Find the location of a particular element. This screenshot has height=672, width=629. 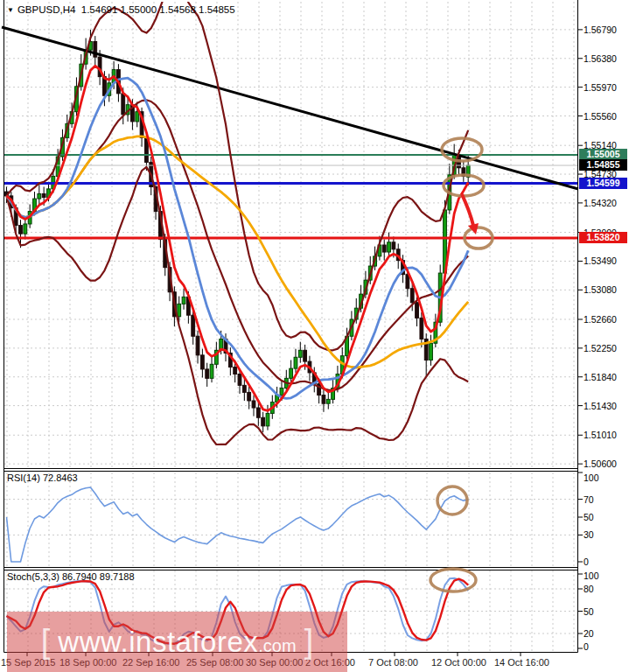

sell-arrow is located at coordinates (467, 210).